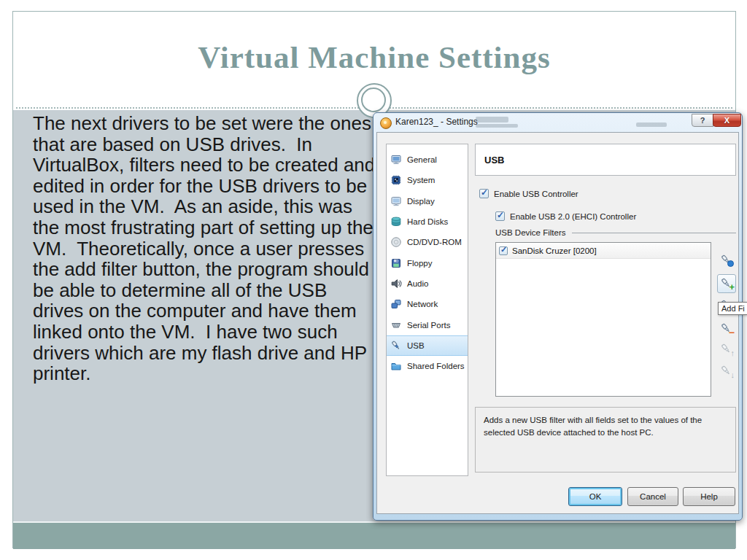  I want to click on ok-button: OK, so click(595, 497).